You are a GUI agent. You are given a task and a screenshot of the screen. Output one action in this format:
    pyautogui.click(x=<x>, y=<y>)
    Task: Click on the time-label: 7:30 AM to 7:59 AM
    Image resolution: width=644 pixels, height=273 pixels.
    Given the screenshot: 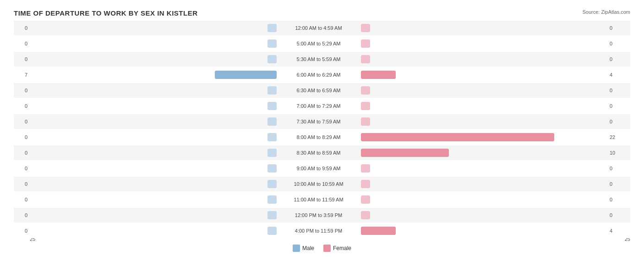 What is the action you would take?
    pyautogui.click(x=319, y=122)
    